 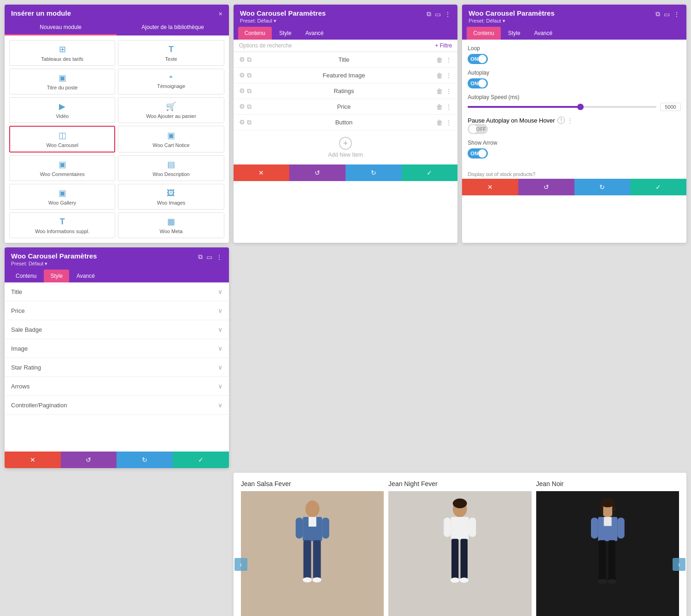 I want to click on style-panel: Woo Carousel Paramètres Preset: Défaut ▾…, so click(x=117, y=358).